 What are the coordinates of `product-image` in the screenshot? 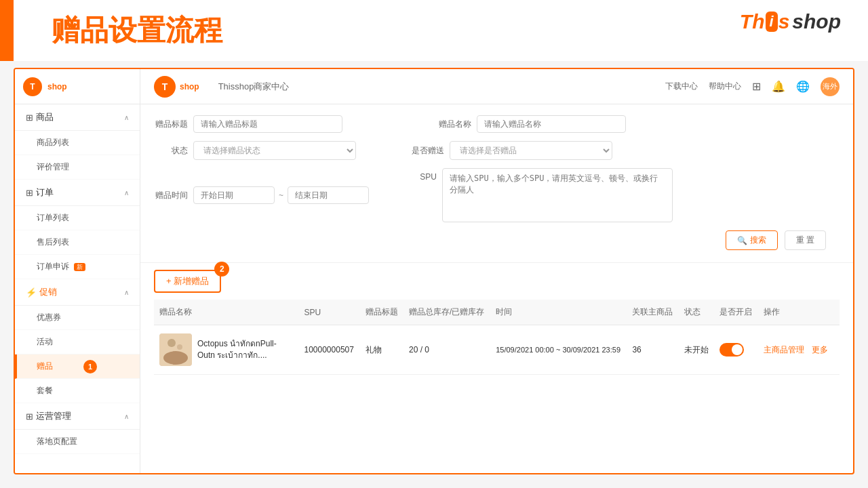 It's located at (176, 350).